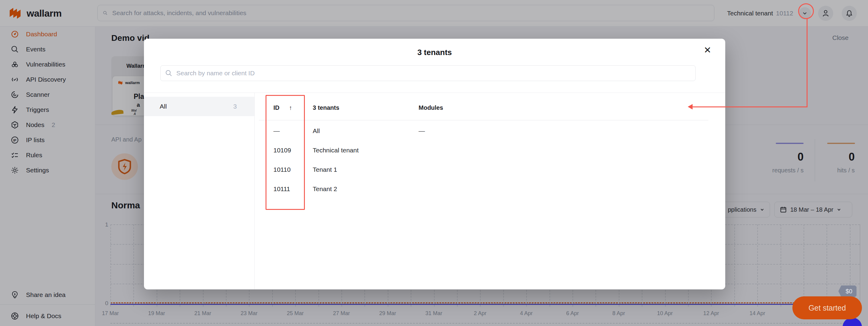  Describe the element at coordinates (847, 291) in the screenshot. I see `price-badge: $0` at that location.